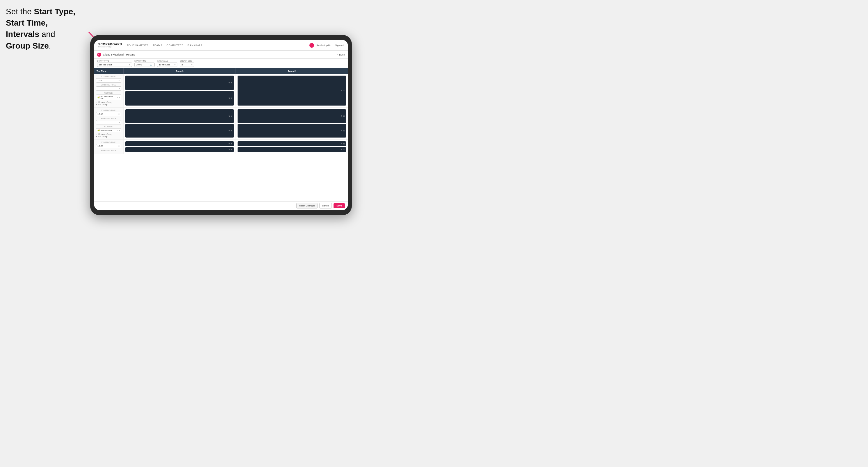 The width and height of the screenshot is (868, 467). I want to click on remove-group-1: ○ Remove Group, so click(108, 102).